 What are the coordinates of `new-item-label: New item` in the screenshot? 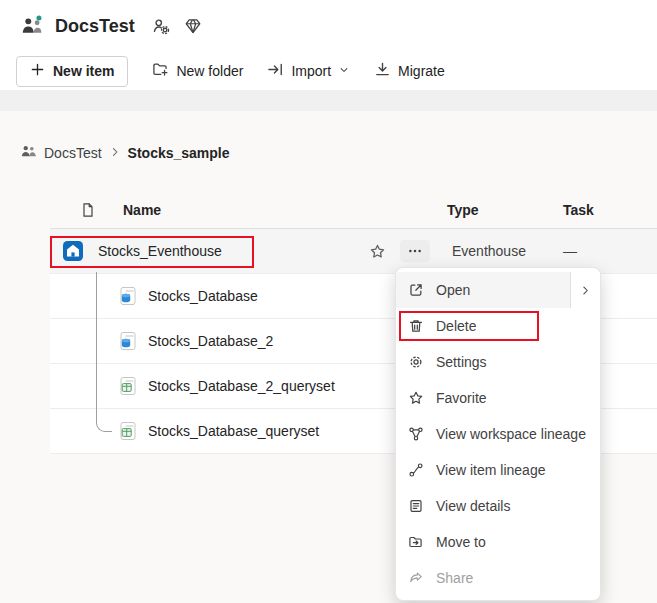 It's located at (84, 71).